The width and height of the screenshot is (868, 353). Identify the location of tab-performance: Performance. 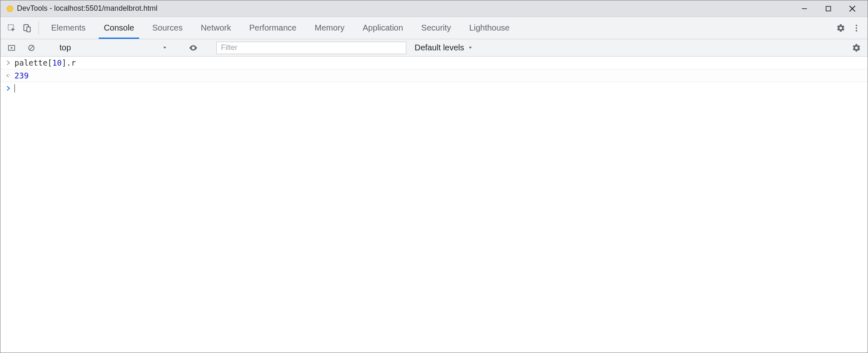
(273, 28).